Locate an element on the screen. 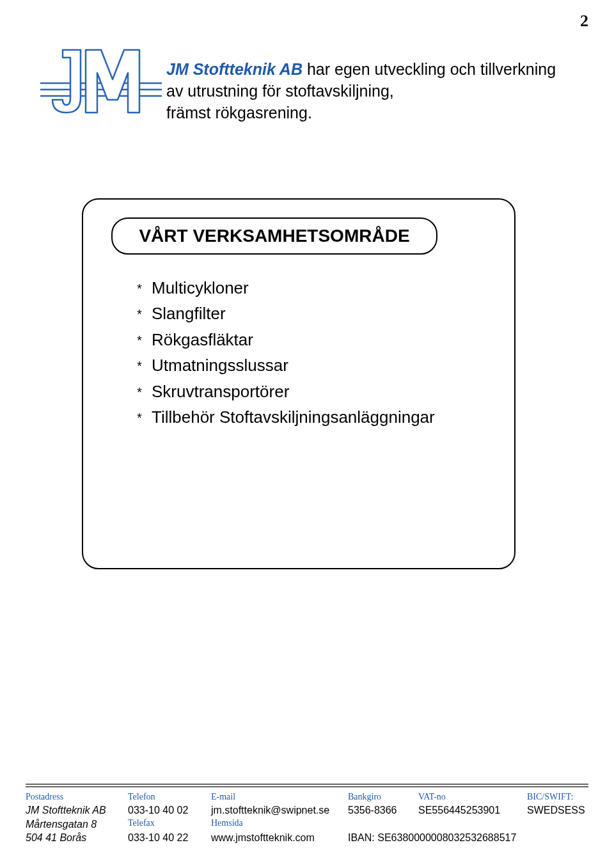  label-bic: BIC/SWIFT: is located at coordinates (562, 797).